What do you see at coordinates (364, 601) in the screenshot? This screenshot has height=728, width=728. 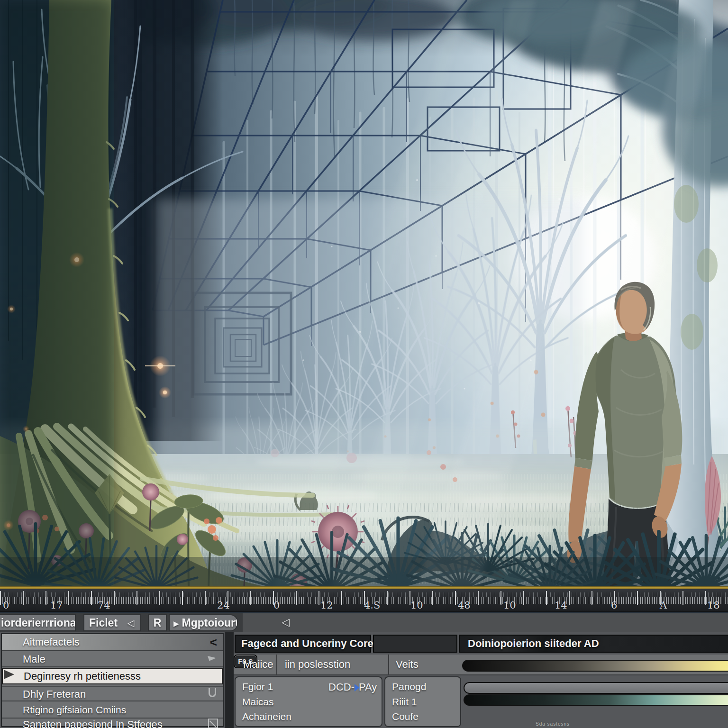 I see `timeline-ruler: 0 17 74 24 0 12 4.S 10 48 10 14 6 A 18` at bounding box center [364, 601].